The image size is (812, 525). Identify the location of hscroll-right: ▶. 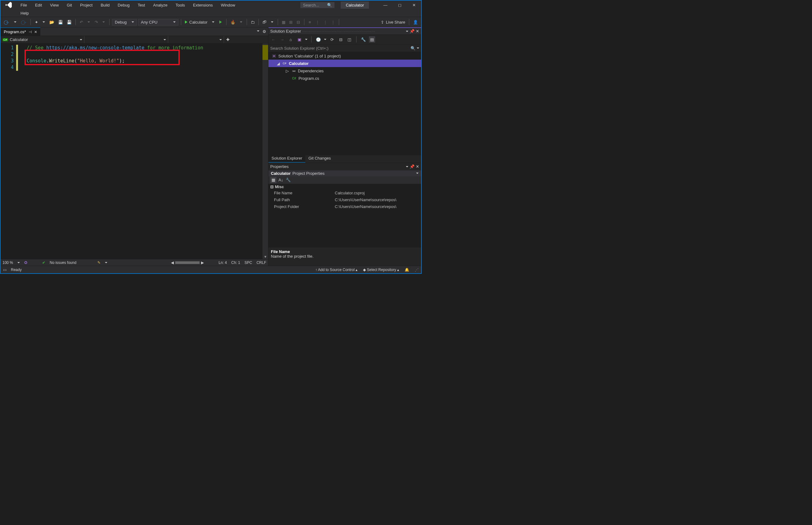
(202, 262).